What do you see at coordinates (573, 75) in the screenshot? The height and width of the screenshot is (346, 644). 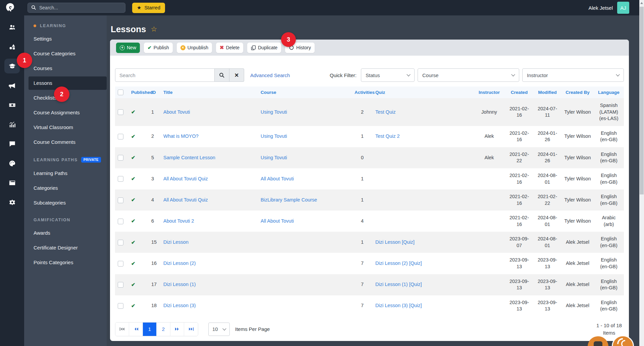 I see `instructor-filter-select: Instructor` at bounding box center [573, 75].